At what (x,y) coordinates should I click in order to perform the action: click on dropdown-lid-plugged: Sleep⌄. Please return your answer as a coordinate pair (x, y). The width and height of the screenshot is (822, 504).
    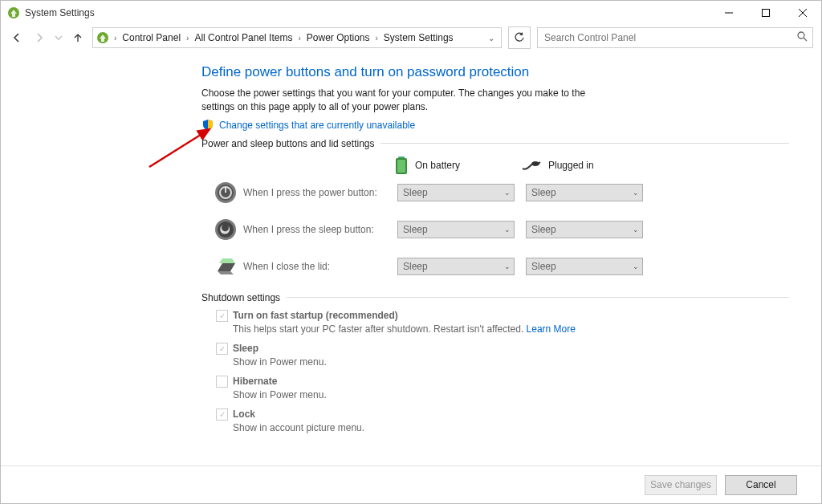
    Looking at the image, I should click on (584, 266).